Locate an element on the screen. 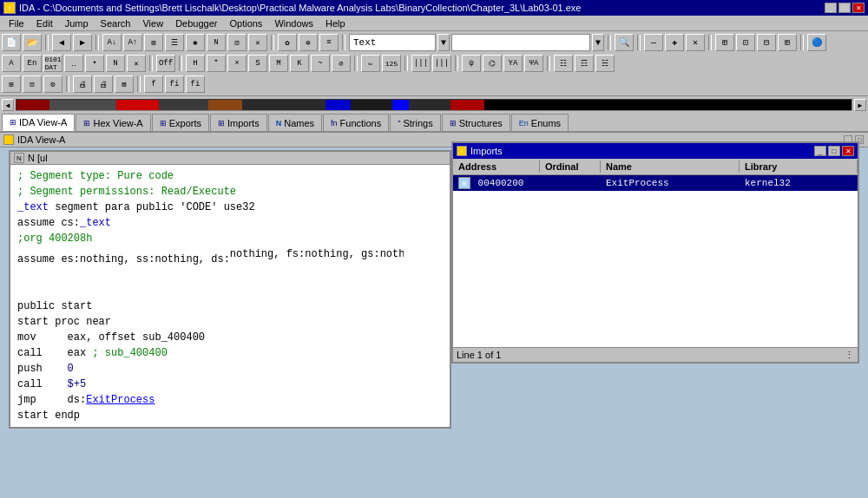 Image resolution: width=868 pixels, height=498 pixels. tab-strings: " Strings is located at coordinates (415, 122).